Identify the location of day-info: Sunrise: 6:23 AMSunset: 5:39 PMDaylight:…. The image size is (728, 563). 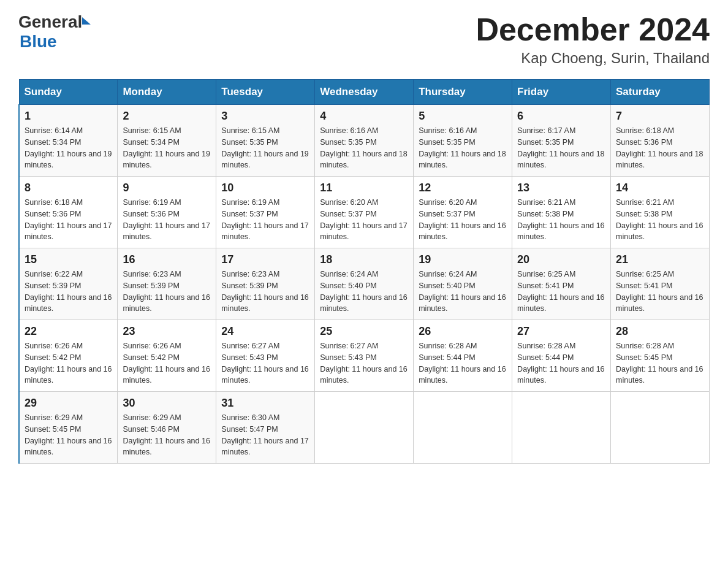
(265, 292).